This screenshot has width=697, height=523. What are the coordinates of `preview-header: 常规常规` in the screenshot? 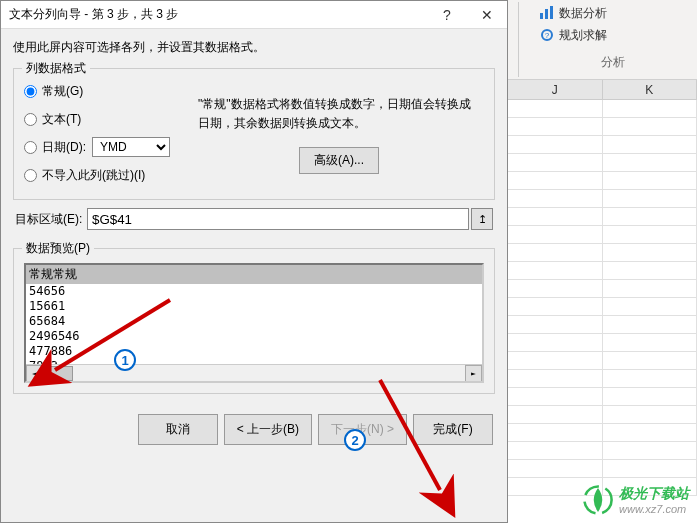 It's located at (254, 274).